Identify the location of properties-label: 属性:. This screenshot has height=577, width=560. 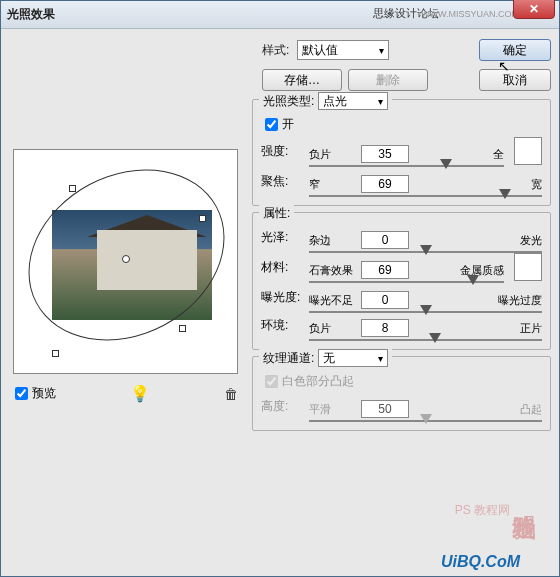
(276, 214).